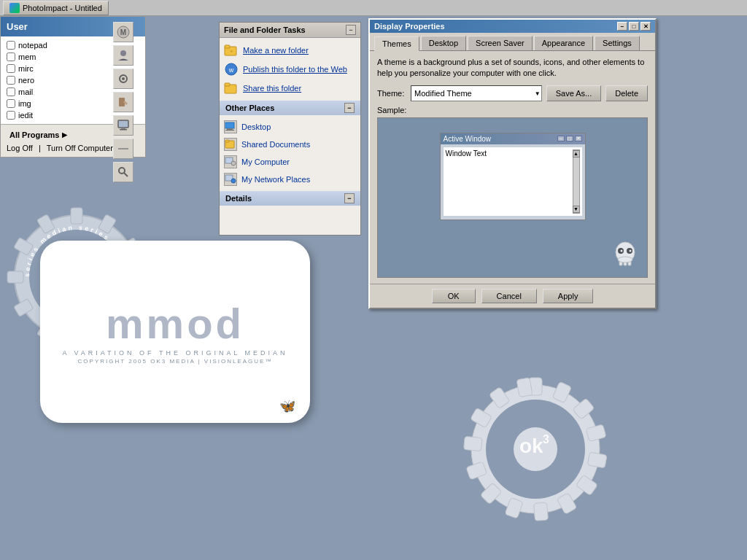 This screenshot has height=560, width=747. Describe the element at coordinates (397, 44) in the screenshot. I see `tab-themes: Themes` at that location.